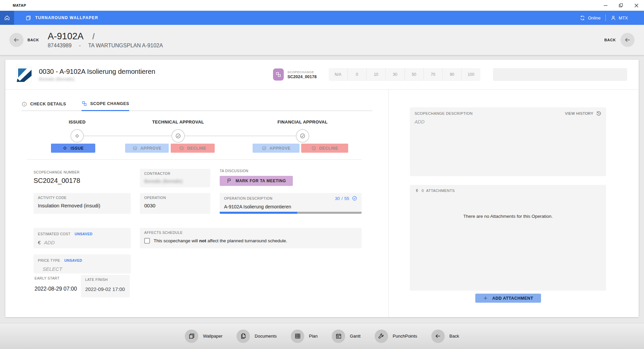  Describe the element at coordinates (346, 336) in the screenshot. I see `nav-gantt: Gantt` at that location.